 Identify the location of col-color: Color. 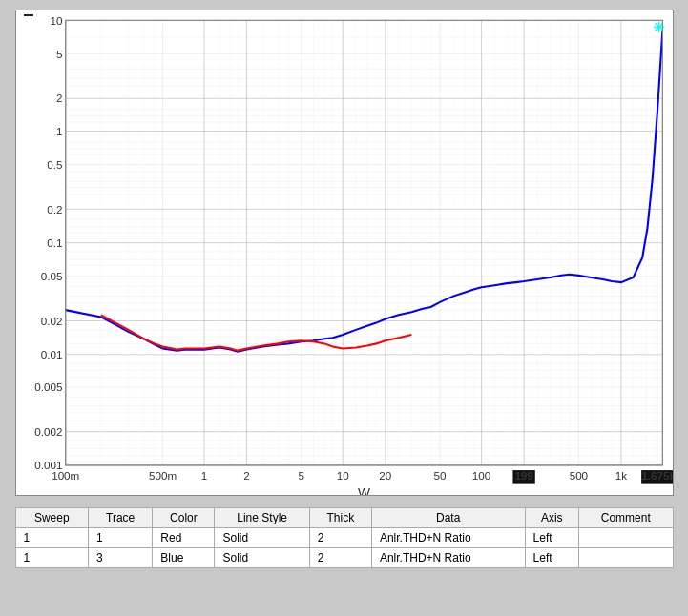
(183, 519).